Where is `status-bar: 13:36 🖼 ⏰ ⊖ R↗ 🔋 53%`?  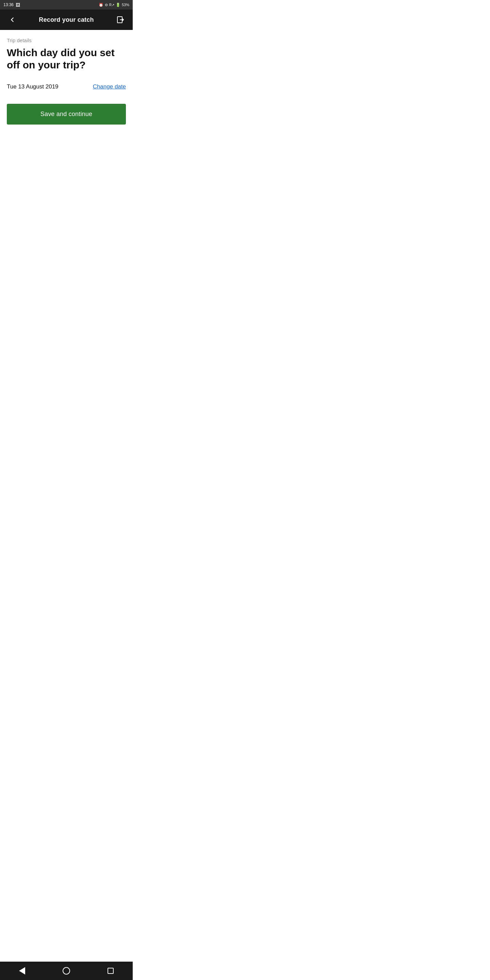
status-bar: 13:36 🖼 ⏰ ⊖ R↗ 🔋 53% is located at coordinates (66, 5).